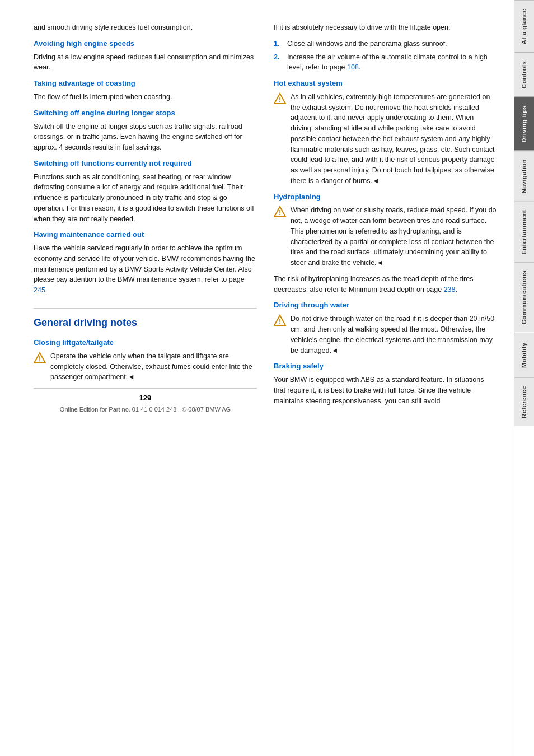 The image size is (534, 756). What do you see at coordinates (385, 284) in the screenshot?
I see `body-hydroplaning-2: The risk of hydroplaning increases as th…` at bounding box center [385, 284].